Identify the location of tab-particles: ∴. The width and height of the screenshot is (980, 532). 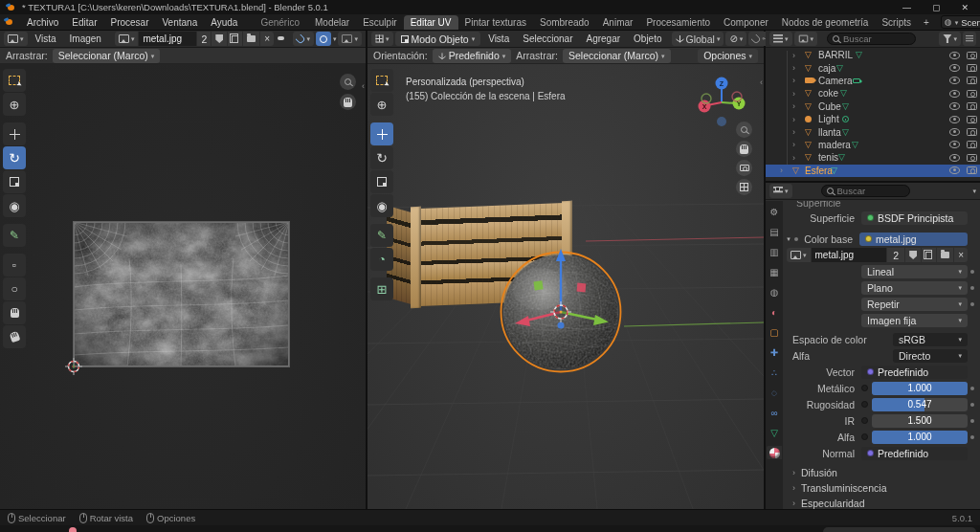
(774, 372).